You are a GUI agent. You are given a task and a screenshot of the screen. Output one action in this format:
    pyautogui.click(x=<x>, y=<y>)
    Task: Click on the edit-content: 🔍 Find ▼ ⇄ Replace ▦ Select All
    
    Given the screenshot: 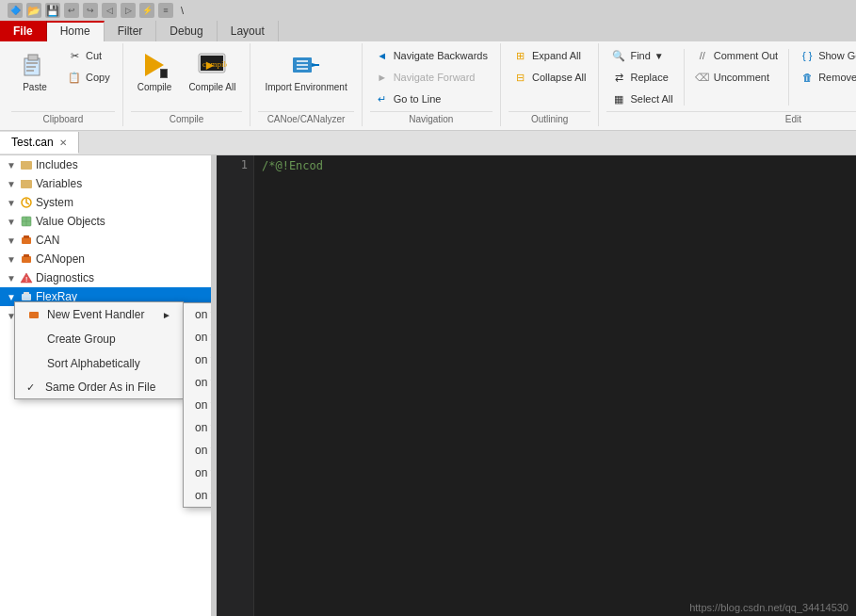 What is the action you would take?
    pyautogui.click(x=731, y=77)
    